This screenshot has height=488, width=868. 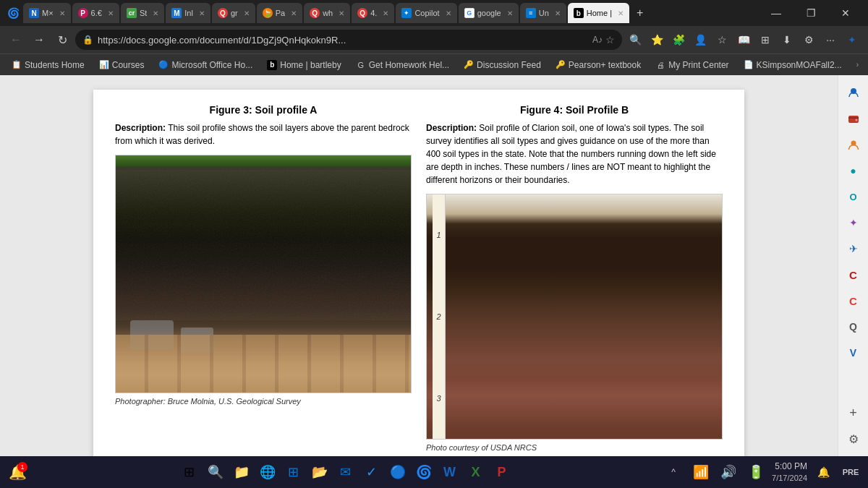 What do you see at coordinates (854, 171) in the screenshot?
I see `sidebar-games-icon: ●` at bounding box center [854, 171].